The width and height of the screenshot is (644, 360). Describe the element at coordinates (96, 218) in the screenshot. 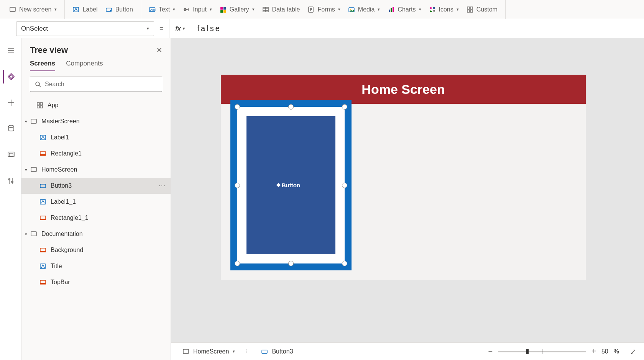

I see `tree-node-rectangle1-1: Rectangle1_1` at that location.